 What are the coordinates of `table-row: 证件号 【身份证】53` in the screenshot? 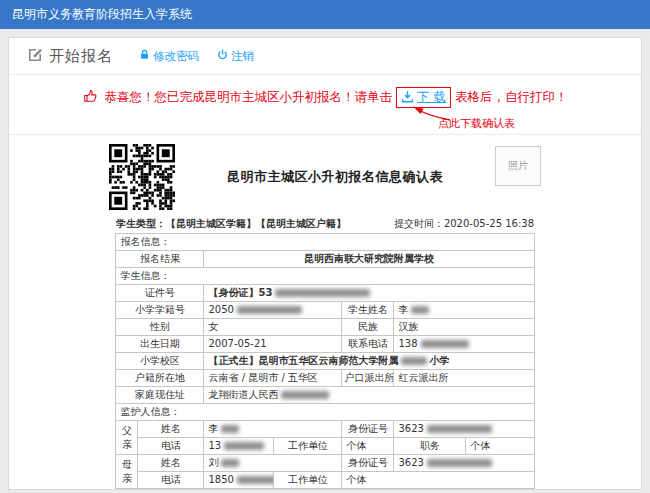 It's located at (325, 294).